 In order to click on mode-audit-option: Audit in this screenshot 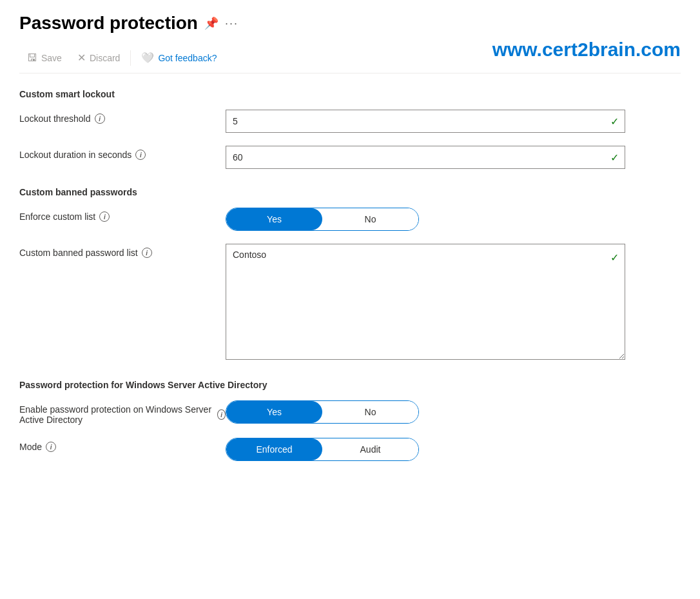, I will do `click(370, 449)`.